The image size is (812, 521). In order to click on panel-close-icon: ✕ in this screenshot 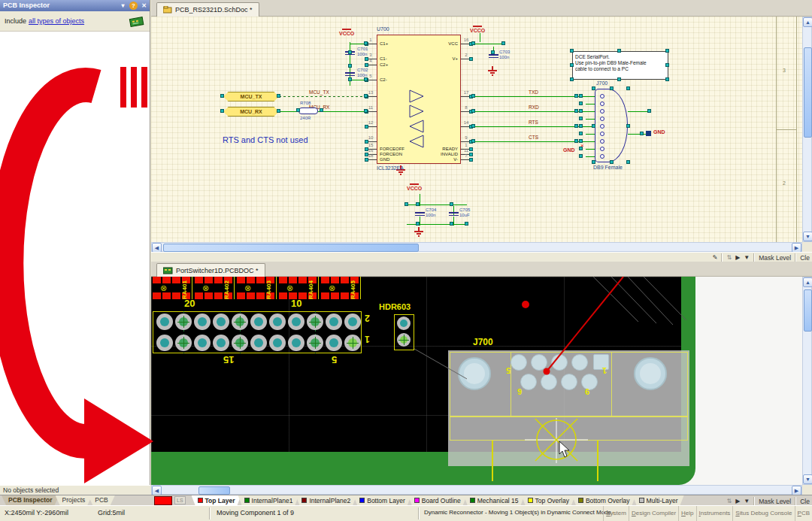, I will do `click(144, 6)`.